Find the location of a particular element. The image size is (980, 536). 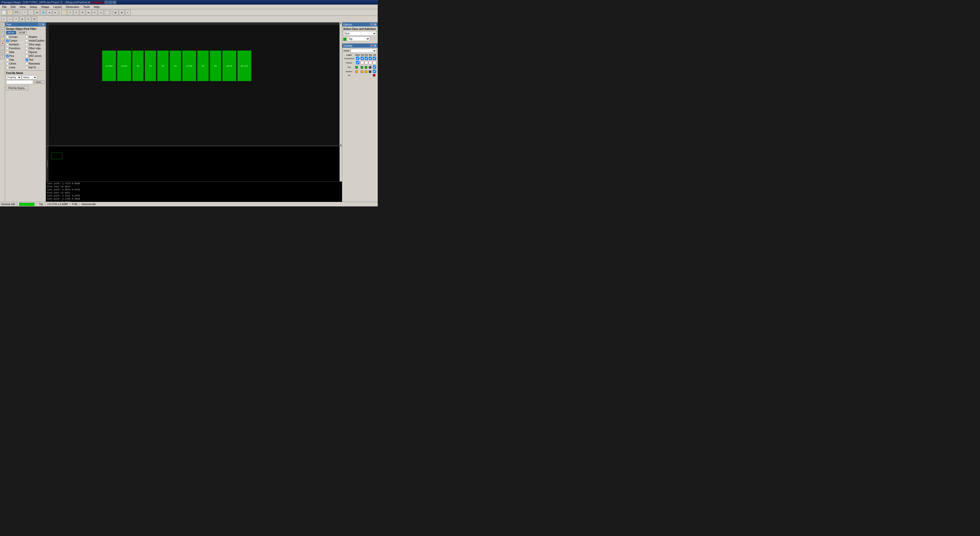

tb2-add-text: T is located at coordinates (16, 19).